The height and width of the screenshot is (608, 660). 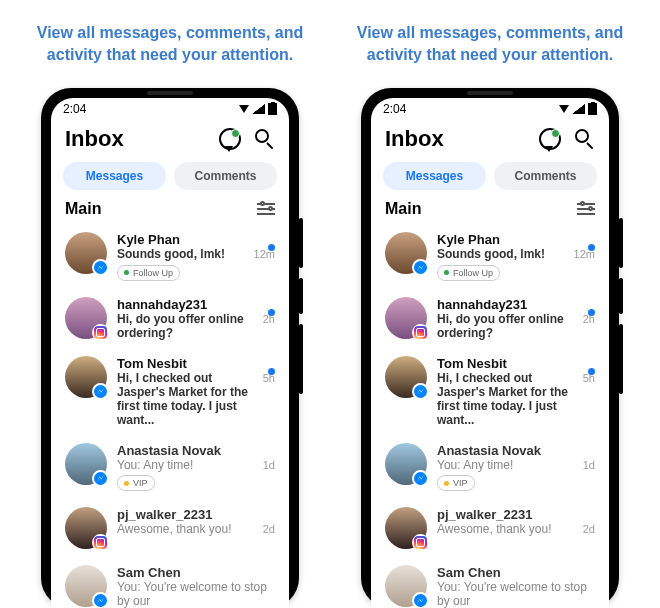 I want to click on page-title: Inbox, so click(x=414, y=139).